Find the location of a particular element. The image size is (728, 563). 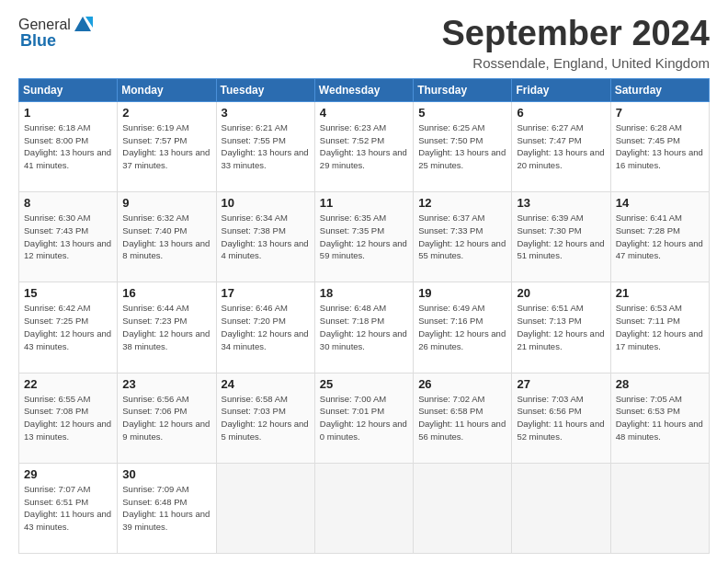

table-row: 5Sunrise: 6:25 AMSunset: 7:50 PMDaylight… is located at coordinates (463, 146).